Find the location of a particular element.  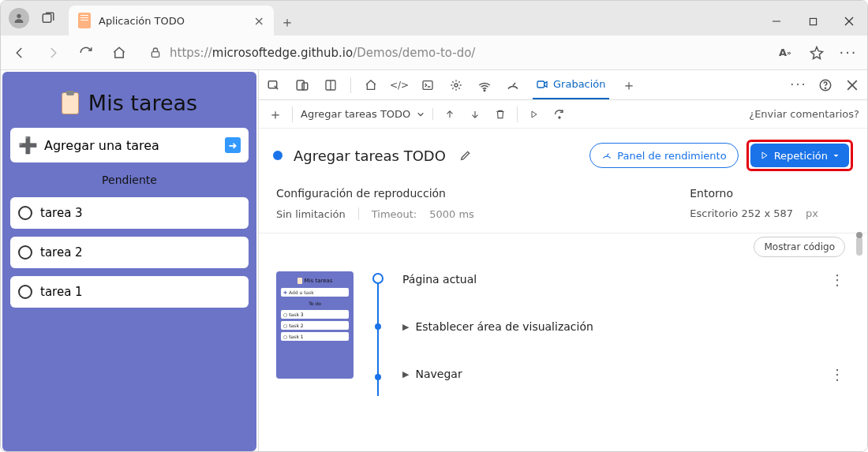

step-label: Página actual is located at coordinates (440, 279).